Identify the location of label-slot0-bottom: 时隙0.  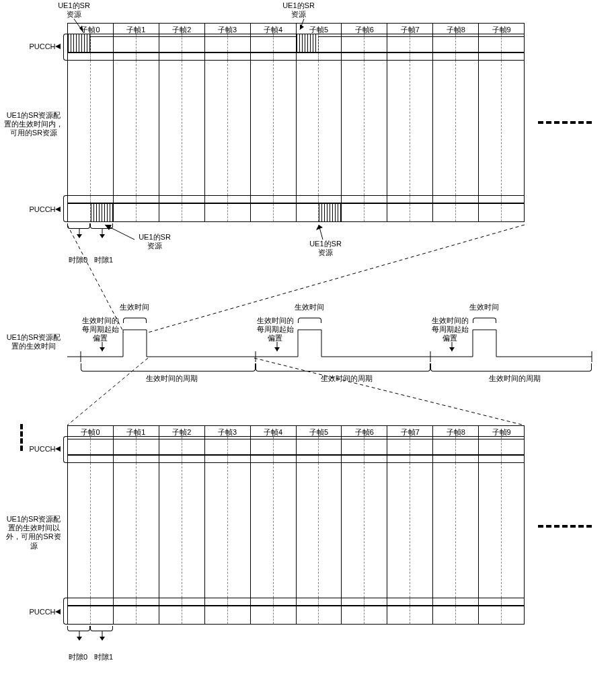
(78, 657).